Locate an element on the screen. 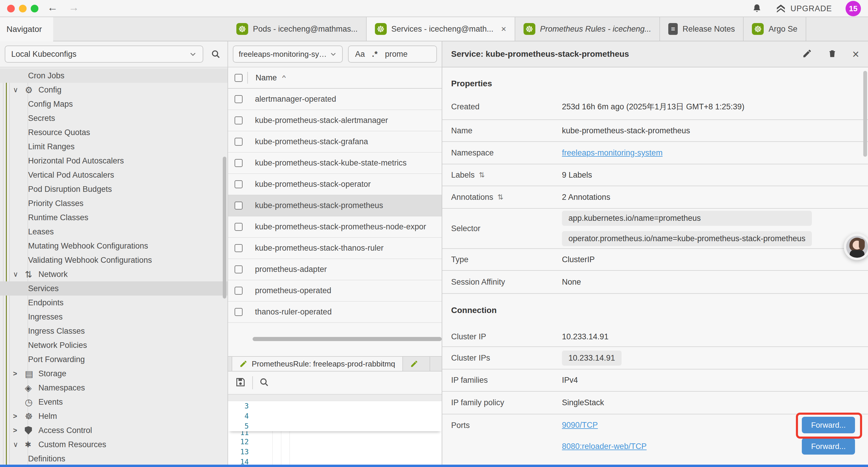 The height and width of the screenshot is (467, 868). service-row: kube-prometheus-stack-kube-state-metrics is located at coordinates (335, 163).